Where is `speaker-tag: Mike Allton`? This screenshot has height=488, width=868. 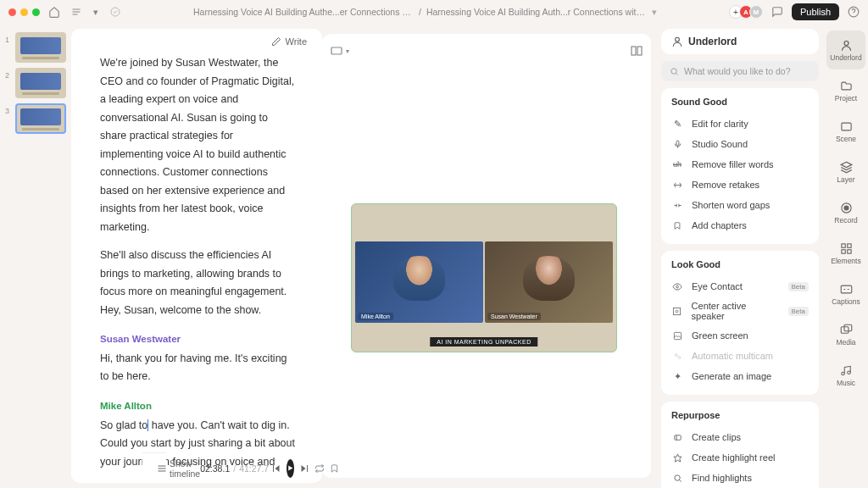
speaker-tag: Mike Allton is located at coordinates (376, 317).